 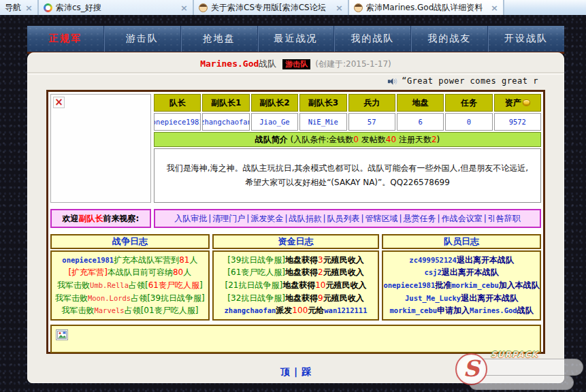 I want to click on officer-link-战队捐款: 战队捐款, so click(x=305, y=219).